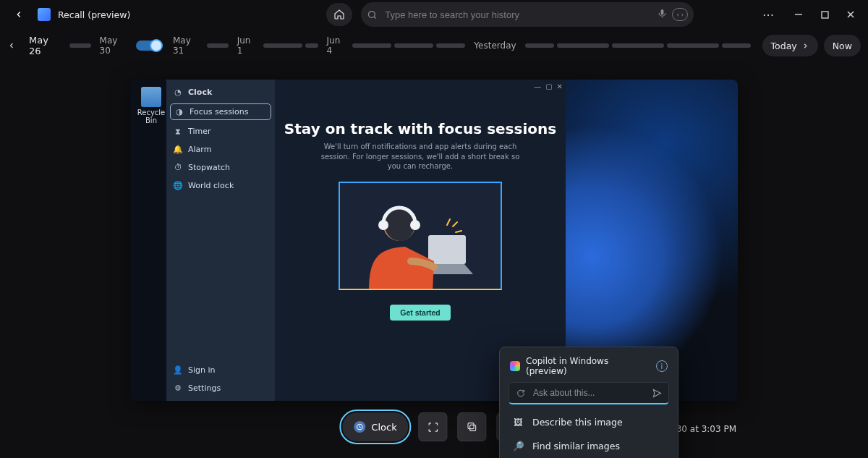 The width and height of the screenshot is (868, 458). Describe the element at coordinates (221, 149) in the screenshot. I see `nav-alarm: 🔔 Alarm` at that location.